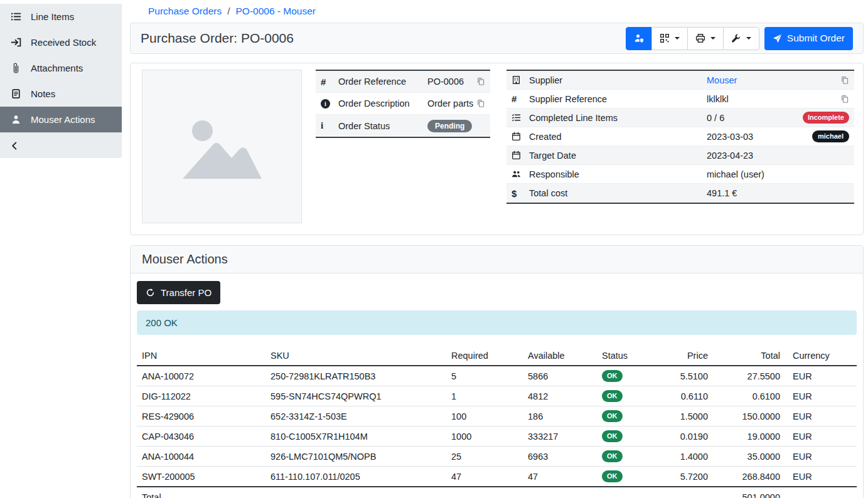 Image resolution: width=868 pixels, height=498 pixels. What do you see at coordinates (730, 156) in the screenshot?
I see `detail-value: 2023-04-23` at bounding box center [730, 156].